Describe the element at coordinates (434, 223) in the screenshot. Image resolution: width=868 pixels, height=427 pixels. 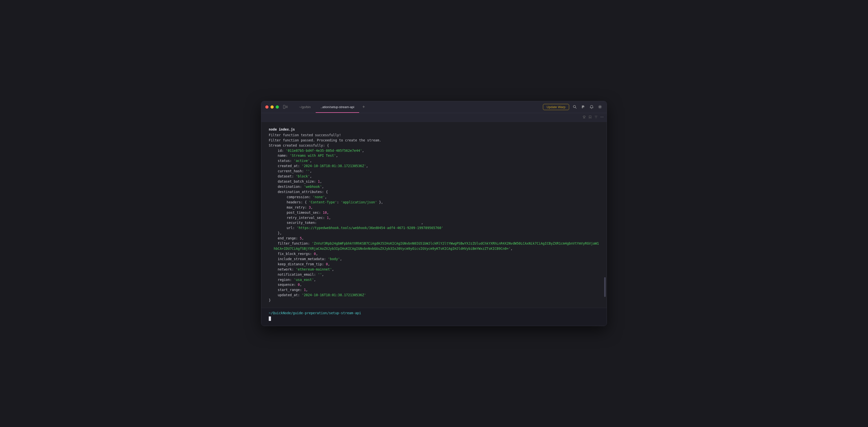
I see `output-security-token: security_token: ,` at that location.